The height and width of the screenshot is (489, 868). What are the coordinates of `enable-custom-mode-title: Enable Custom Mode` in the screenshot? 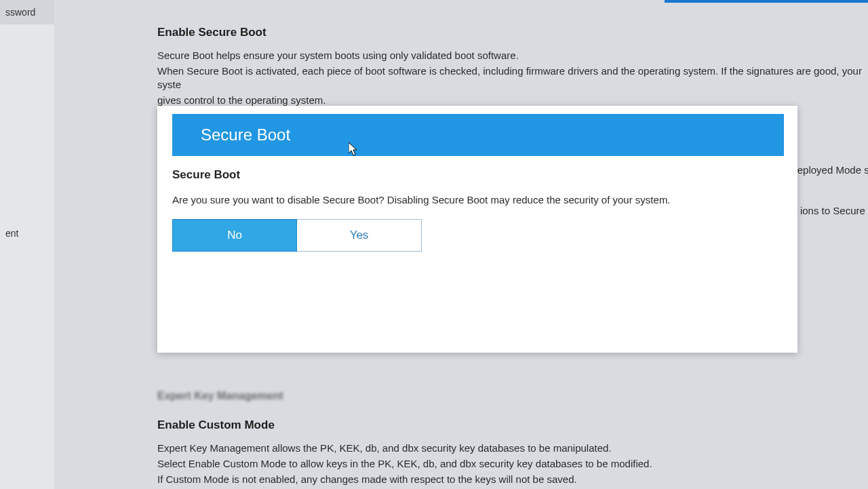 It's located at (513, 425).